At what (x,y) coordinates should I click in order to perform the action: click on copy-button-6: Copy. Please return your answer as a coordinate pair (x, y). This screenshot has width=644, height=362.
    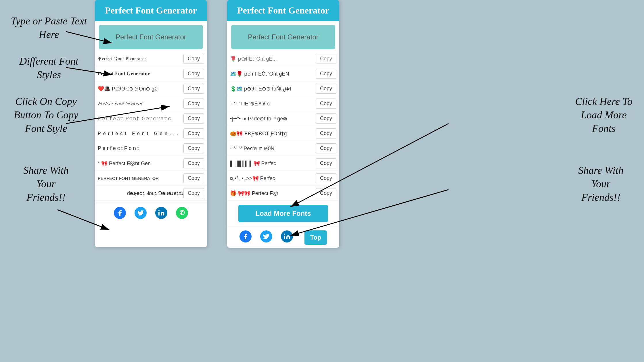
    Looking at the image, I should click on (194, 133).